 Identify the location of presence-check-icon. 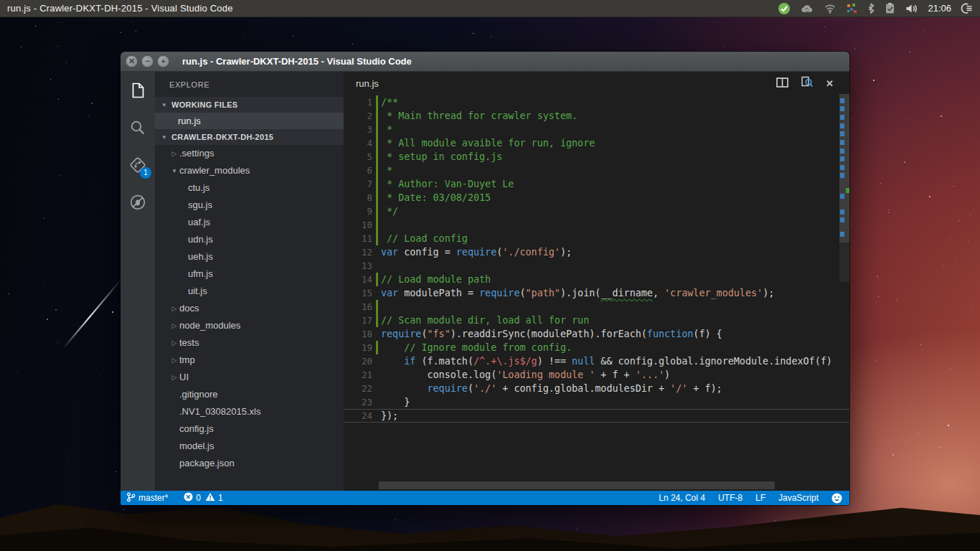
(784, 9).